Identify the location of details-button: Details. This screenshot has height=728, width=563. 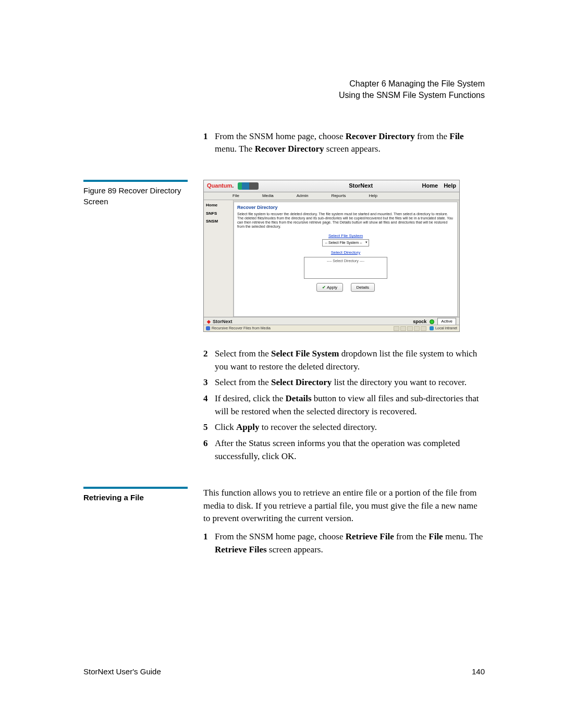
(363, 288).